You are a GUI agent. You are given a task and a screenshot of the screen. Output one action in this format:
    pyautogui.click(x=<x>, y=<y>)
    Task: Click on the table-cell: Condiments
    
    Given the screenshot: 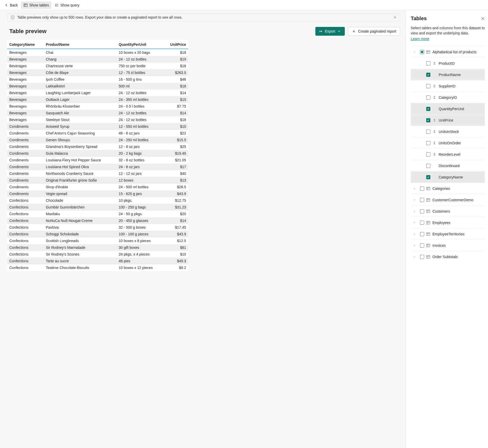 What is the action you would take?
    pyautogui.click(x=25, y=133)
    